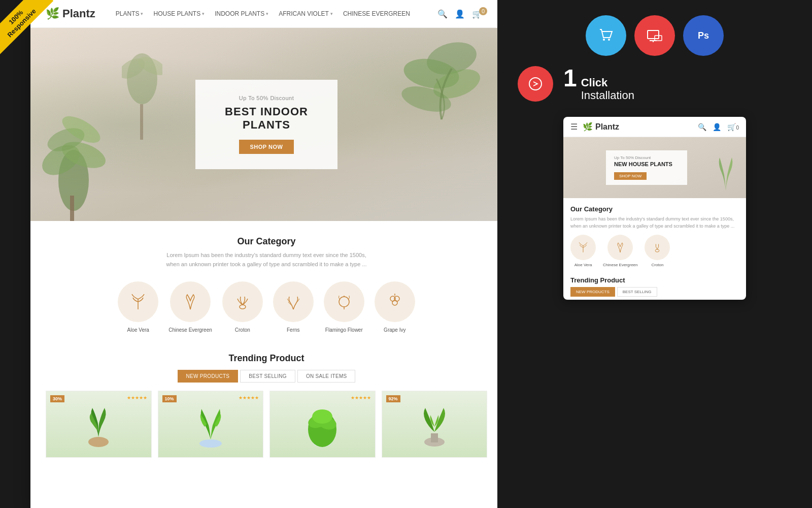 This screenshot has height=508, width=812. I want to click on hero-title: BEST INDOOR PLANTS, so click(266, 118).